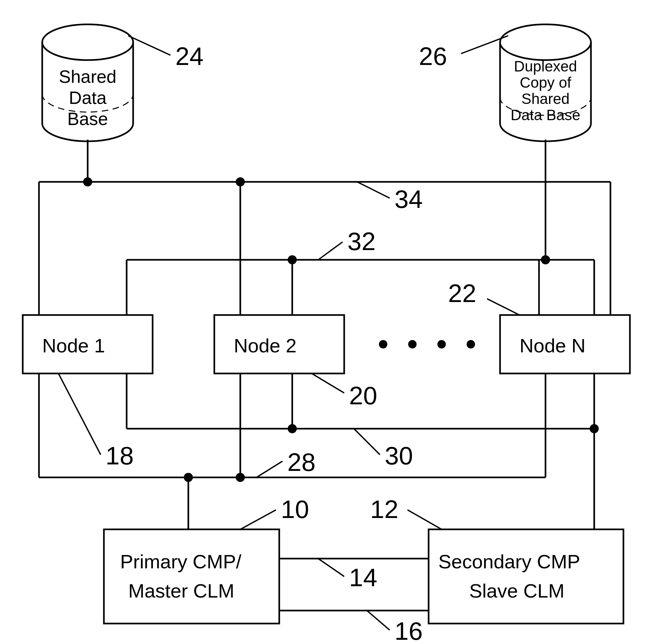 This screenshot has width=652, height=644. I want to click on shared-database: Shared Data Base, so click(86, 83).